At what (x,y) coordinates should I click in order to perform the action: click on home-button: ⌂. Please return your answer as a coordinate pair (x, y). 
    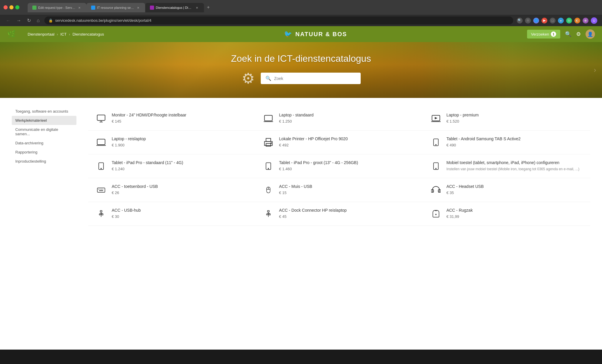
    Looking at the image, I should click on (38, 21).